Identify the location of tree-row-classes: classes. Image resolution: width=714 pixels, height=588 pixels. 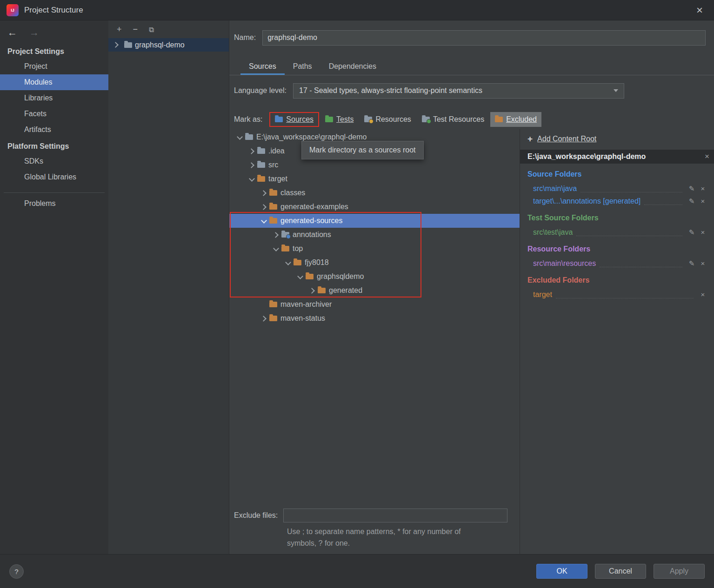
(374, 193).